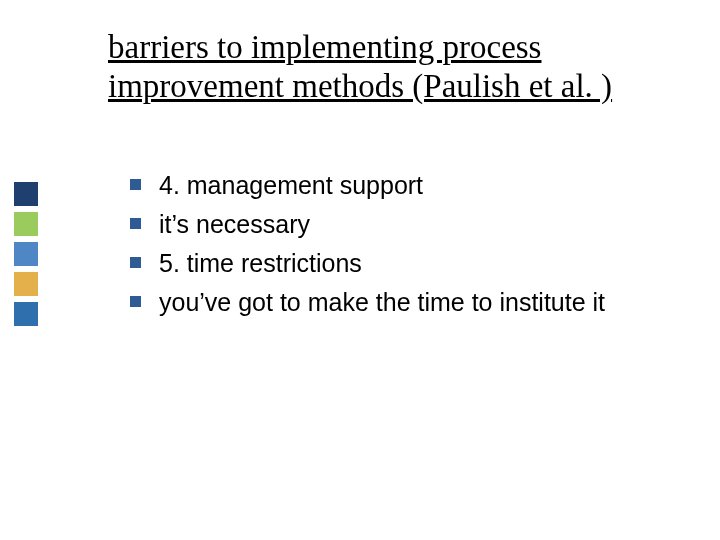 This screenshot has width=720, height=540. Describe the element at coordinates (410, 302) in the screenshot. I see `list-item: you’ve got to make the time to institute…` at that location.